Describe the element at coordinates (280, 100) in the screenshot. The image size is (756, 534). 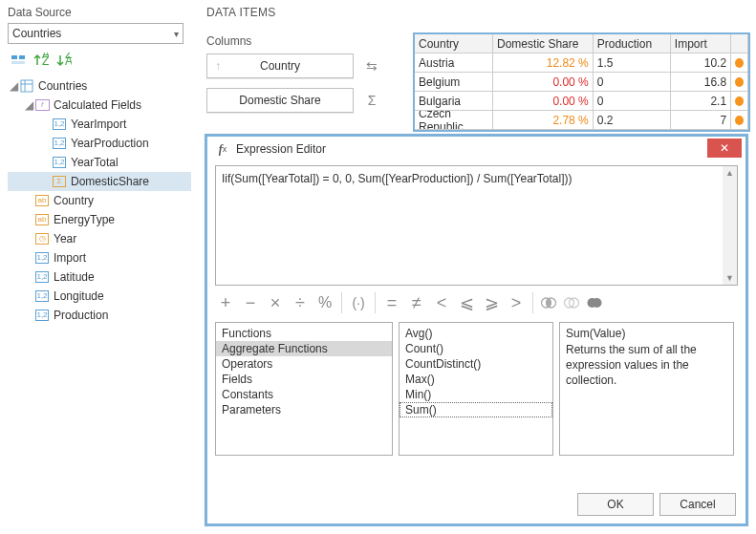
I see `column-pill-domestic-share: Domestic Share` at that location.